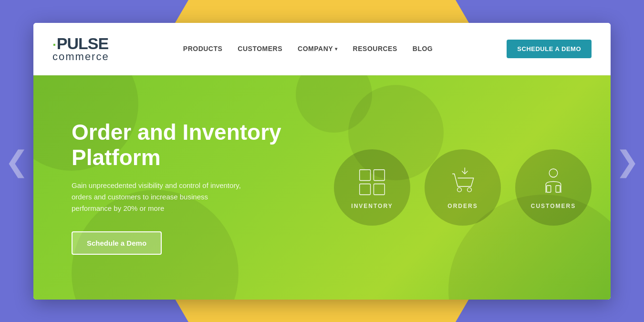 Image resolution: width=644 pixels, height=322 pixels. Describe the element at coordinates (54, 45) in the screenshot. I see `logo-plus: ·` at that location.